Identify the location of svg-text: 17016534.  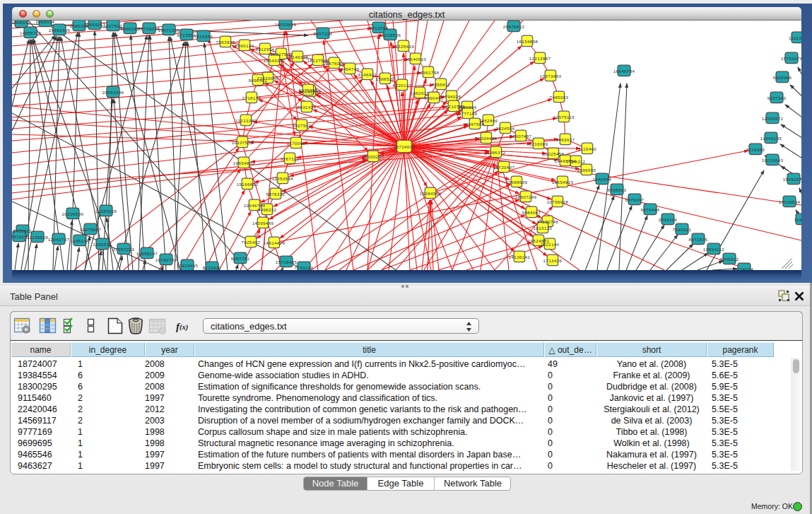
(790, 202).